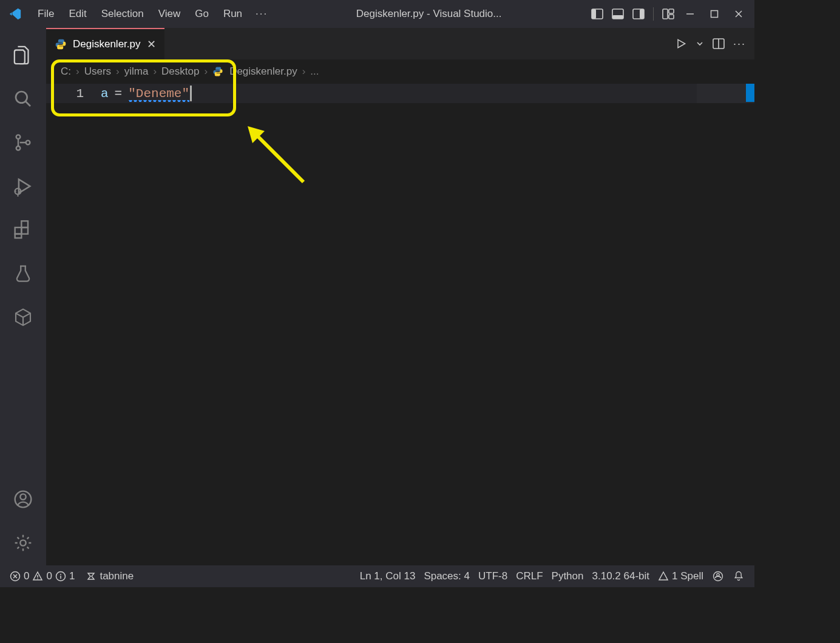 The width and height of the screenshot is (840, 643). I want to click on status-ext-label: tabnine, so click(117, 576).